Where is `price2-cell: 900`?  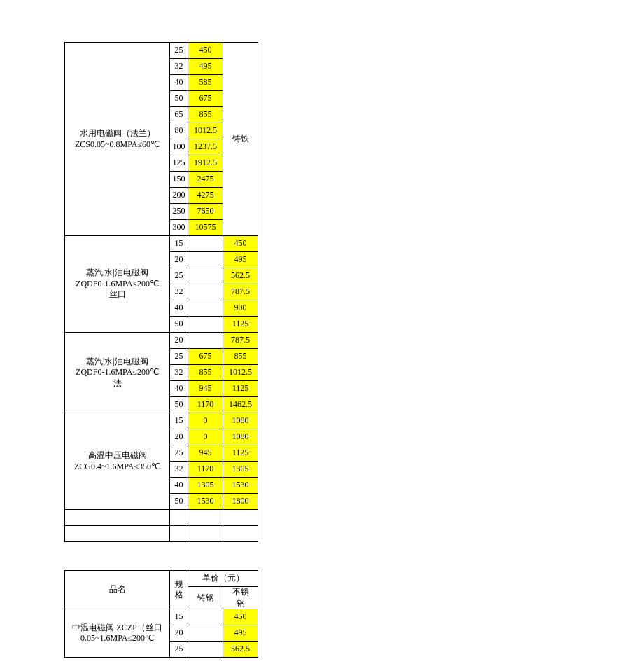 price2-cell: 900 is located at coordinates (241, 308).